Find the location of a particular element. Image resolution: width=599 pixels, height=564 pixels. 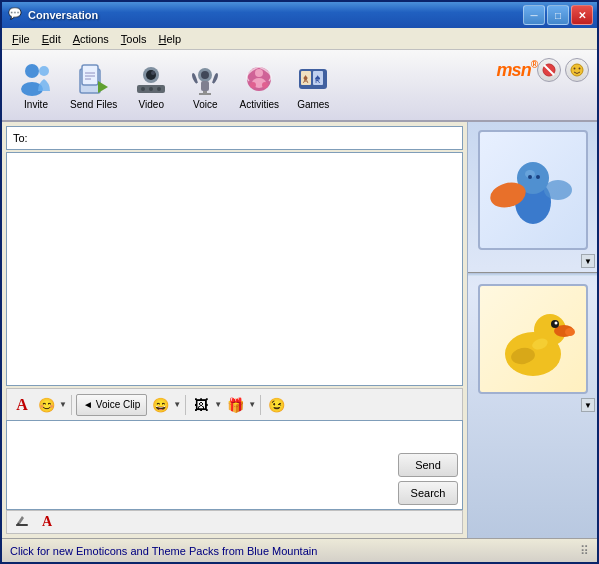

voice-icon is located at coordinates (205, 79).